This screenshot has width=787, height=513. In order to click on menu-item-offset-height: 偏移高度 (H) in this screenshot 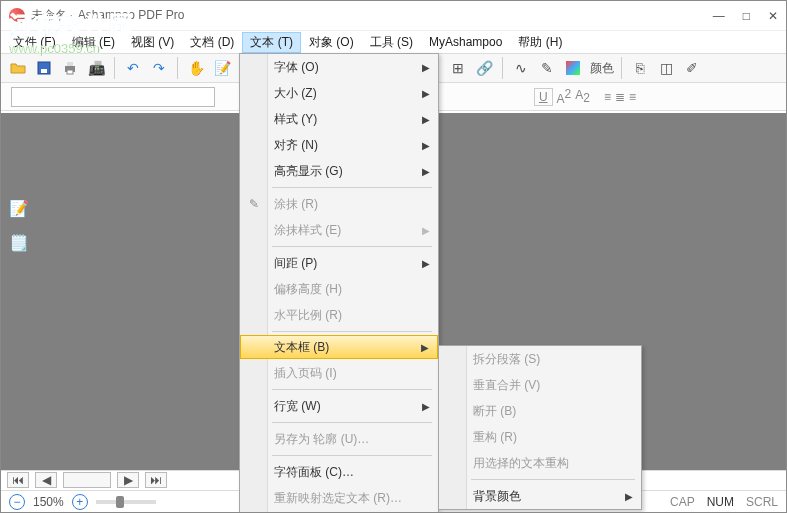, I will do `click(339, 289)`.